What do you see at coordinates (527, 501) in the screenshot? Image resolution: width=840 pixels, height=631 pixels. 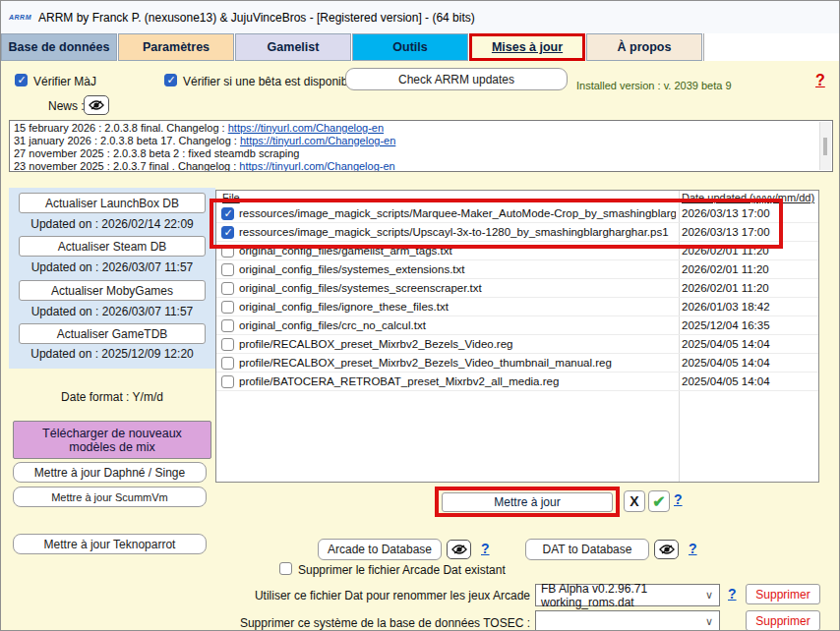 I see `annotation-update-highlight: Mettre à jour` at bounding box center [527, 501].